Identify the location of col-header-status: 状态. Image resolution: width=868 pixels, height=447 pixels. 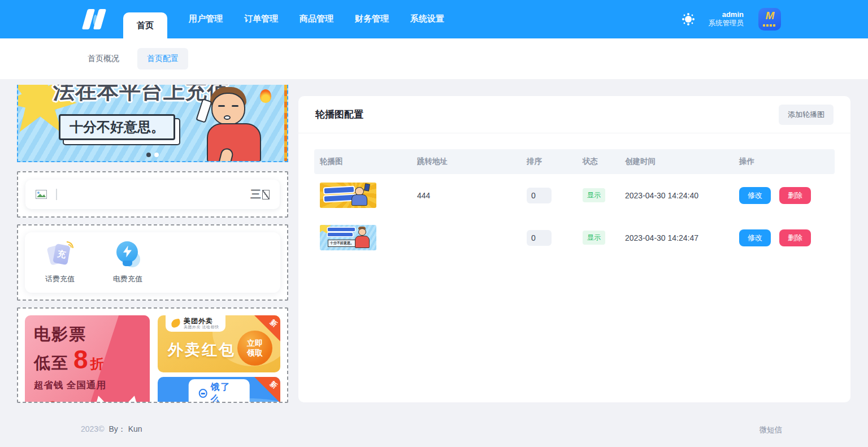
(598, 162).